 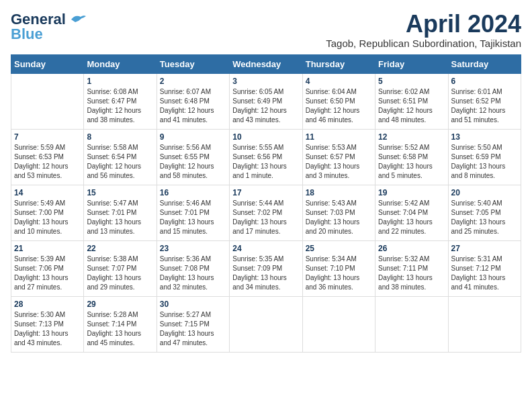 I want to click on weekday-header-wednesday: Wednesday, so click(x=266, y=64).